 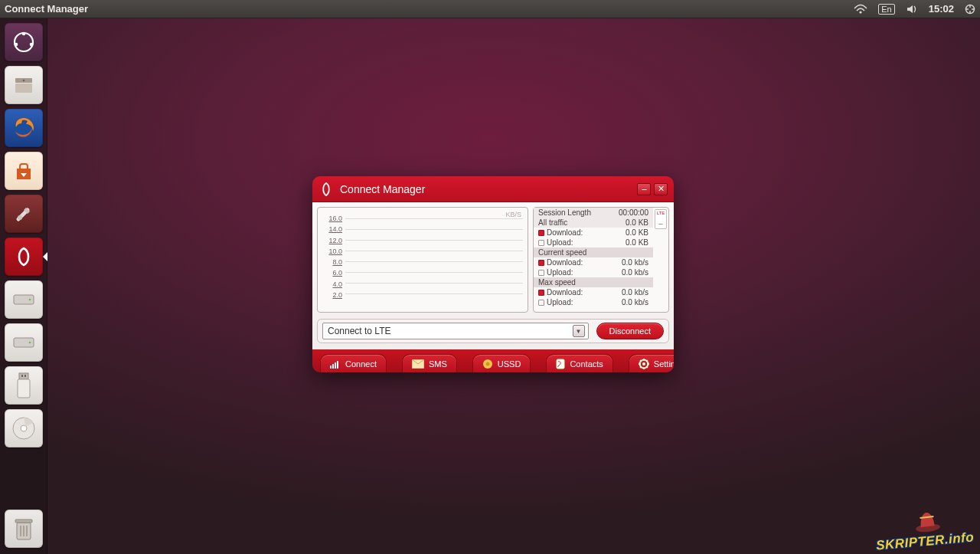 I want to click on chart-y-tick: 10.0, so click(x=332, y=251).